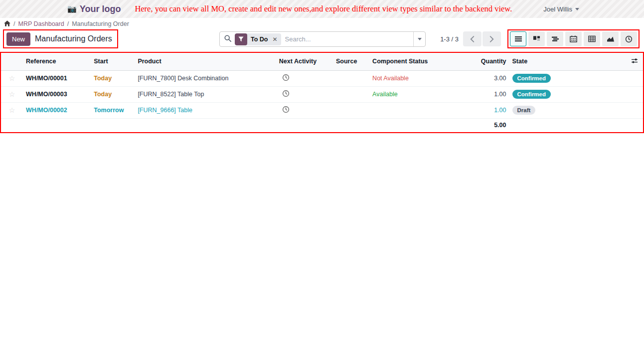  Describe the element at coordinates (101, 9) in the screenshot. I see `logo-text: Your logo` at that location.